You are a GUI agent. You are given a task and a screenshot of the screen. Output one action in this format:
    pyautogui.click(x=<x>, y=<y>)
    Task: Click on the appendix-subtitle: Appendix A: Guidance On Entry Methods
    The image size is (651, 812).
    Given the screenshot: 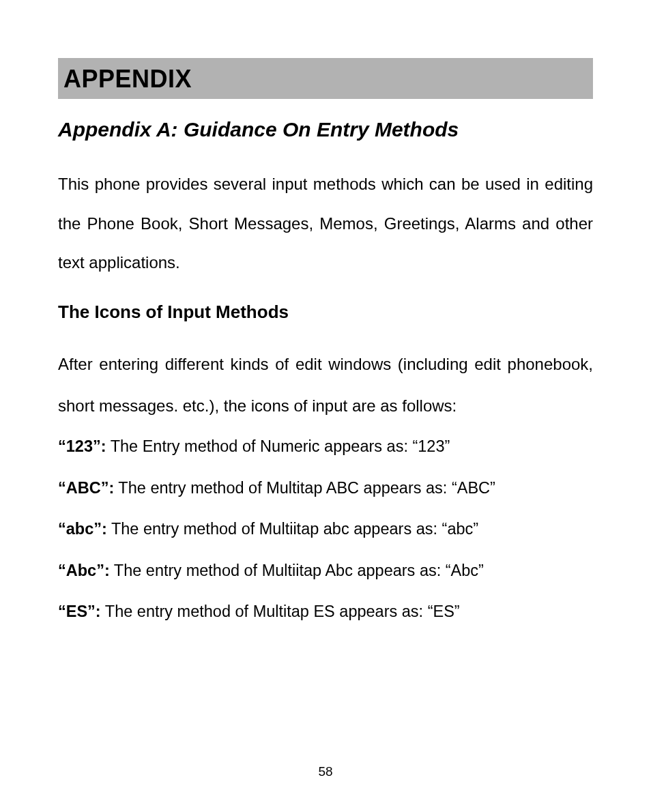 What is the action you would take?
    pyautogui.click(x=326, y=130)
    